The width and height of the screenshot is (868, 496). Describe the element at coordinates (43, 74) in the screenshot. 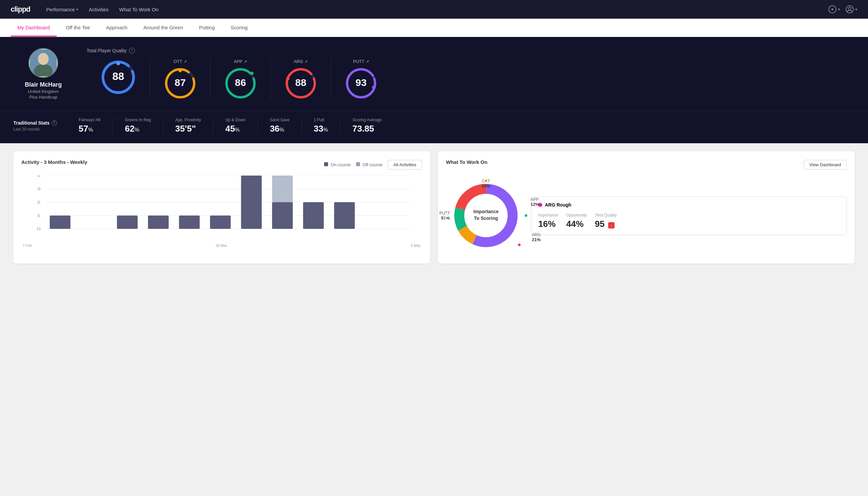

I see `player-info: Blair McHarg United Kingdom Plus Handica…` at that location.